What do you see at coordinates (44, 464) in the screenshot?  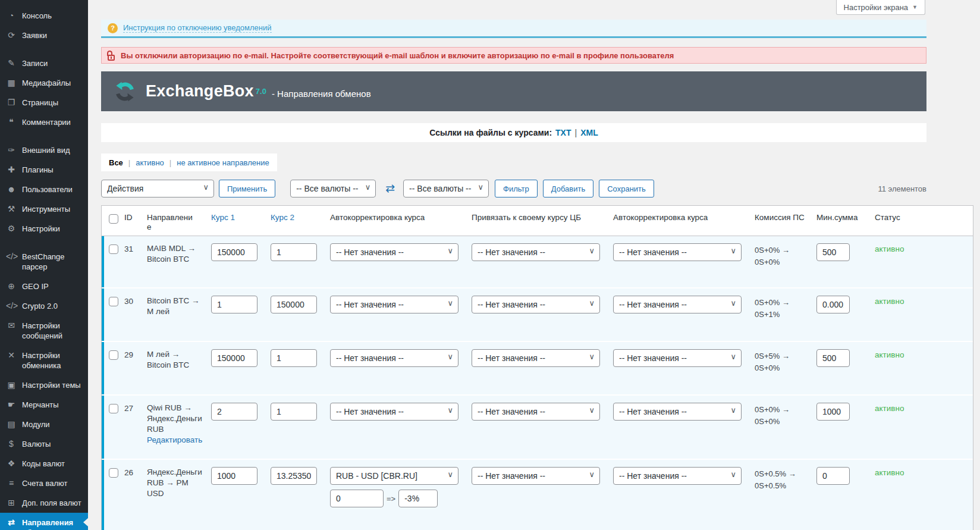 I see `sidebar-item-currency-codes: ❖Коды валют` at bounding box center [44, 464].